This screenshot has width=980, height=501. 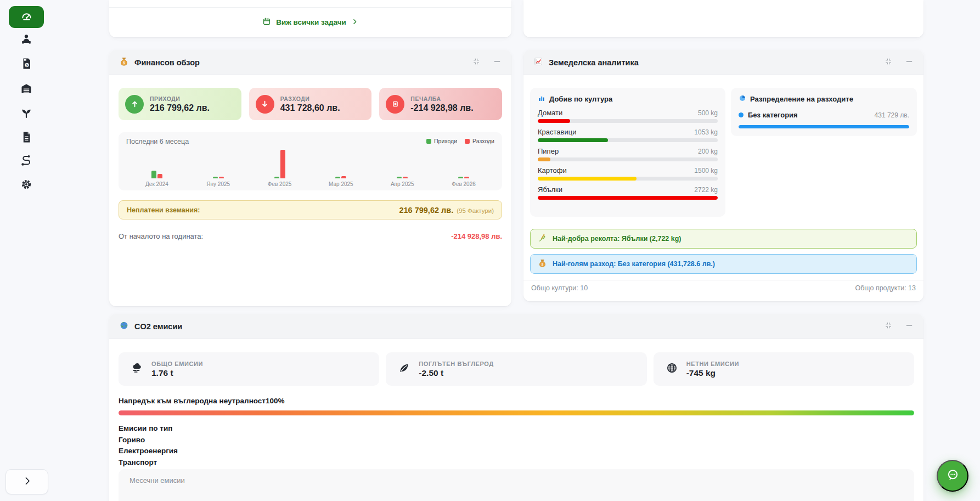 What do you see at coordinates (167, 63) in the screenshot?
I see `finance-card-title: Финансов обзор` at bounding box center [167, 63].